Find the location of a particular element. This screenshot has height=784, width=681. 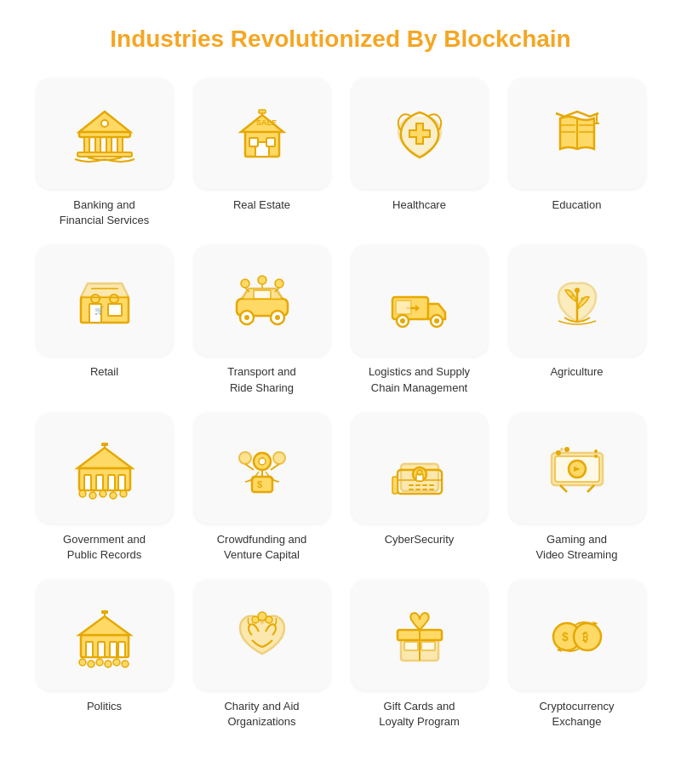

industry-card-gaming: Gaming and Video Streaming is located at coordinates (577, 488).